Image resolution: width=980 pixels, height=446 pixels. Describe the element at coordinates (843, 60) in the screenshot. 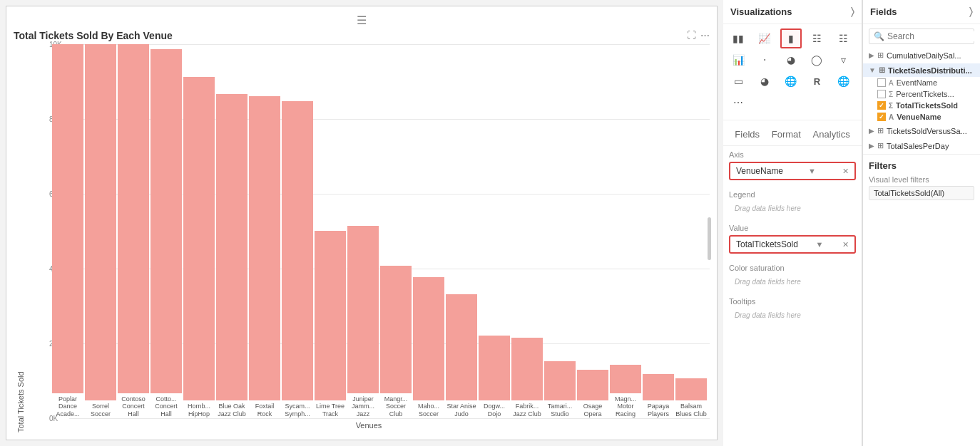

I see `viz-funnel-icon: ▿` at that location.